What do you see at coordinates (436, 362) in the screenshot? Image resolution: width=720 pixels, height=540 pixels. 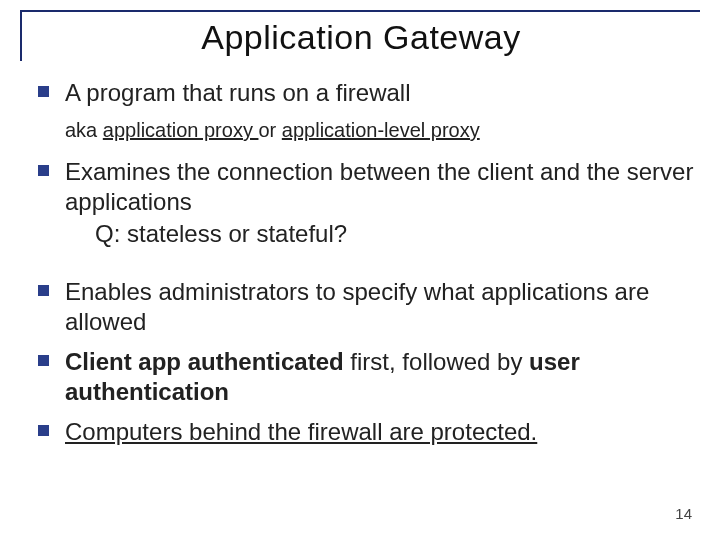 I see `plain-text: first, followed by` at bounding box center [436, 362].